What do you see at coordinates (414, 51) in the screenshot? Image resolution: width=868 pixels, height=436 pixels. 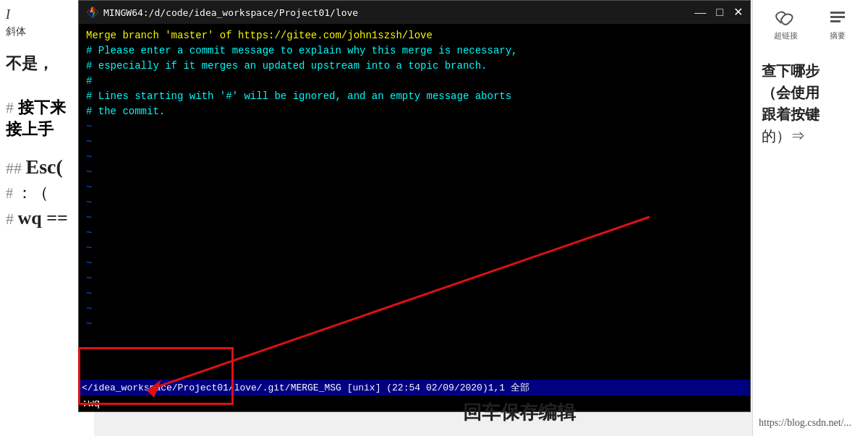 I see `terminal-line-2: # Please enter a commit message to expla…` at bounding box center [414, 51].